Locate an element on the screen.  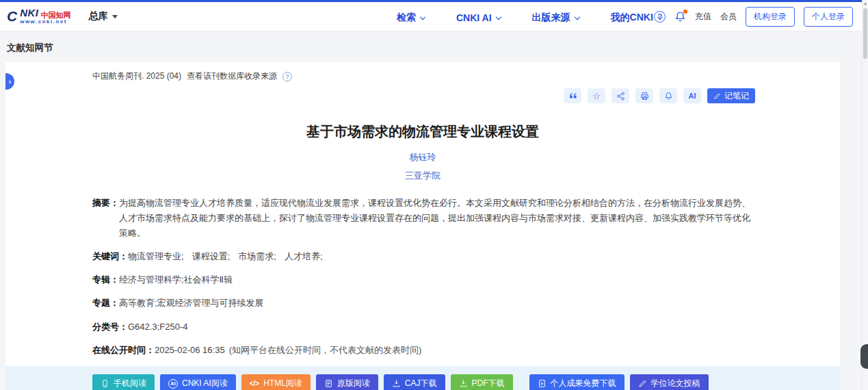
share-icon is located at coordinates (621, 96).